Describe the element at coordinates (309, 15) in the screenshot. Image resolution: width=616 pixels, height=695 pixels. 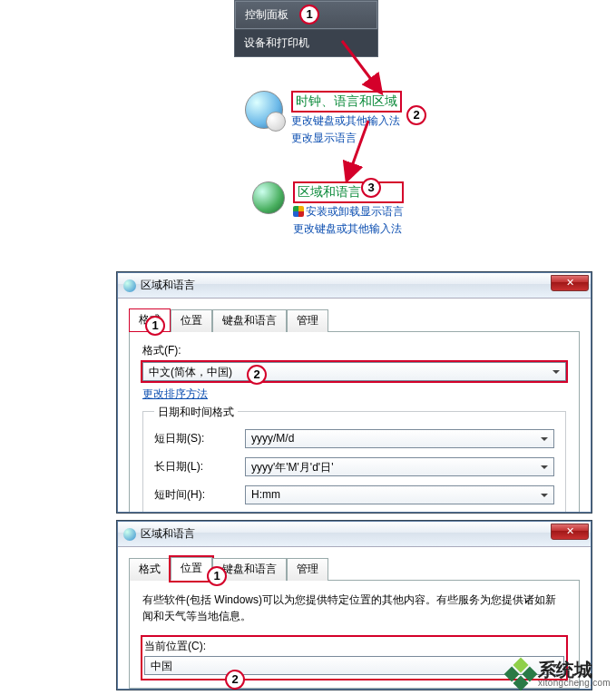
I see `step-badge-1: 1` at that location.